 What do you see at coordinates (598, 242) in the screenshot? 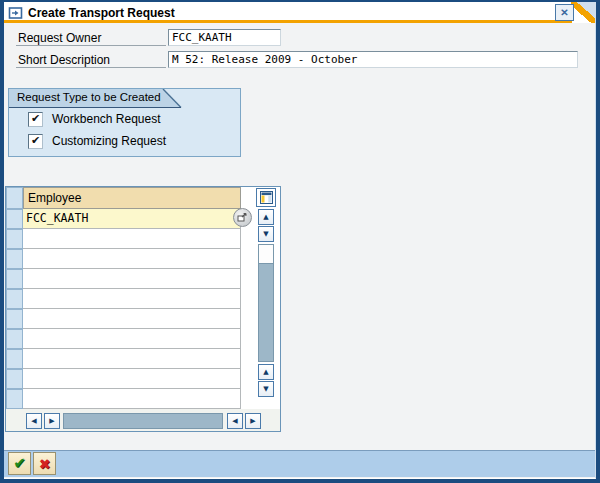
I see `window-border-right` at bounding box center [598, 242].